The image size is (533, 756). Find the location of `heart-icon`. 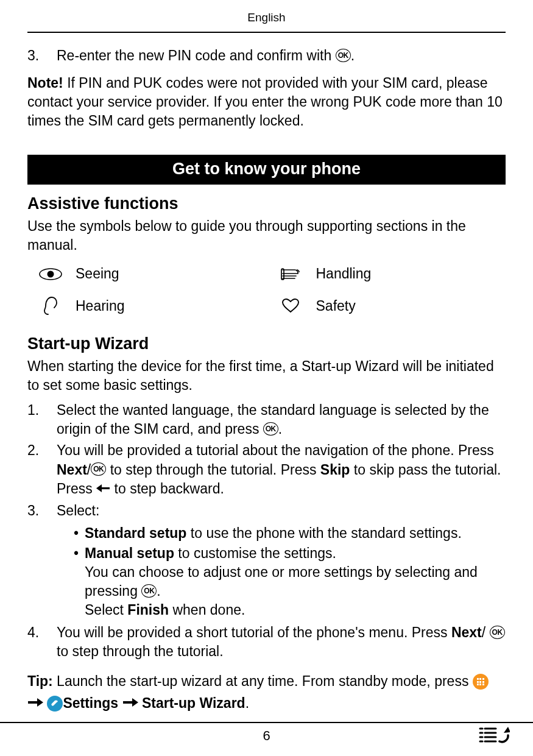

heart-icon is located at coordinates (291, 306).